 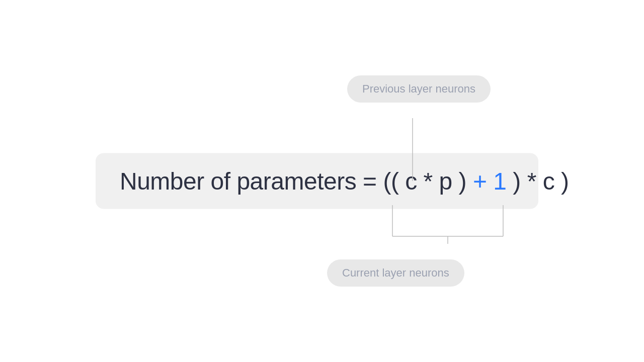 I want to click on current-layer-annotation: Current layer neurons, so click(x=395, y=273).